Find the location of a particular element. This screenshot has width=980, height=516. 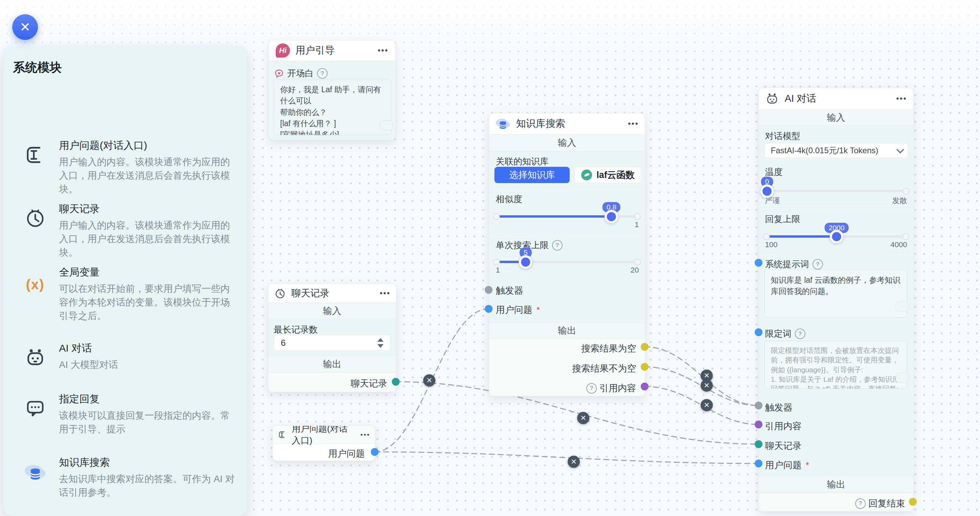

node-title: 用户问题(对话入口) is located at coordinates (324, 436).